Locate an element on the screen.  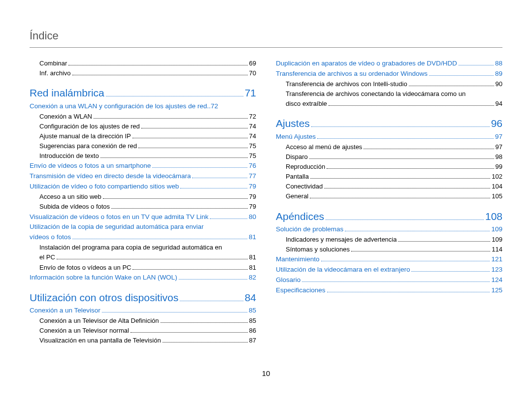
toc-label: disco extraíble is located at coordinates (306, 104).